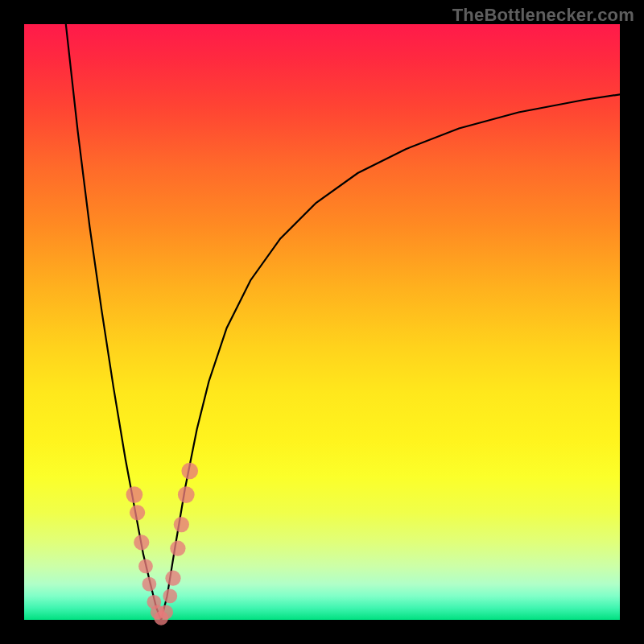 The height and width of the screenshot is (644, 644). I want to click on marker-cluster, so click(163, 544).